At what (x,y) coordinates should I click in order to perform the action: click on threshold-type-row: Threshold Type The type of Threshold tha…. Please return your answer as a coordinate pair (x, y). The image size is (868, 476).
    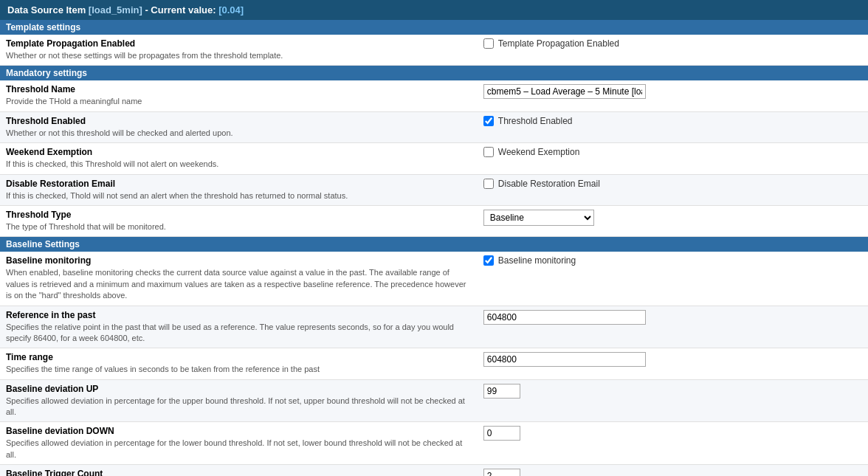
    Looking at the image, I should click on (434, 221).